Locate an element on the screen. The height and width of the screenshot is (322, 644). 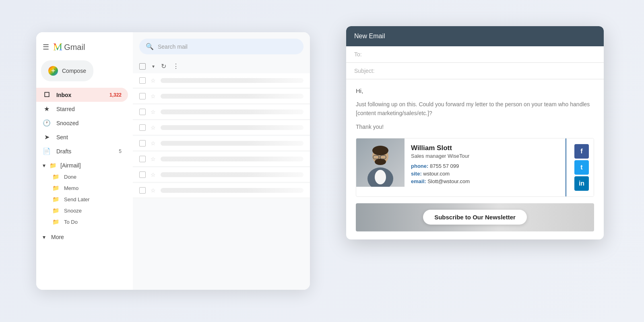
person-avatar is located at coordinates (380, 163).